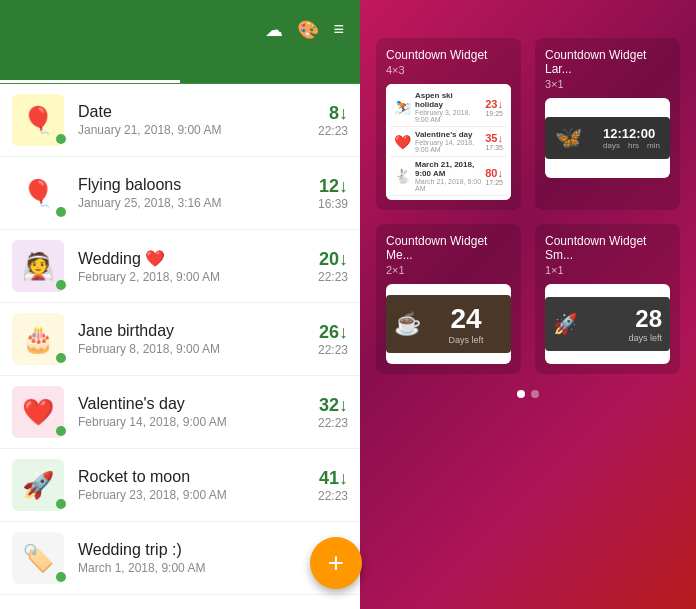 The image size is (696, 609). Describe the element at coordinates (180, 194) in the screenshot. I see `event-item: 🎈 Flying baloons January 25, 2018, 3:16 …` at that location.